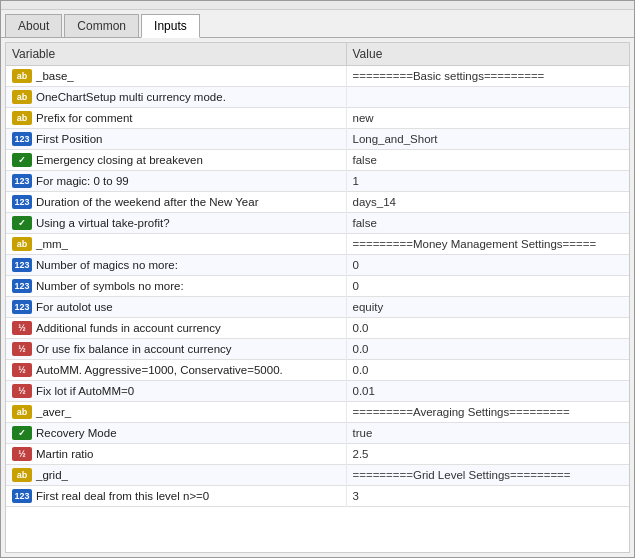 The image size is (635, 558). What do you see at coordinates (318, 350) in the screenshot?
I see `table-row: ½Or use fix balance in account currency0…` at bounding box center [318, 350].